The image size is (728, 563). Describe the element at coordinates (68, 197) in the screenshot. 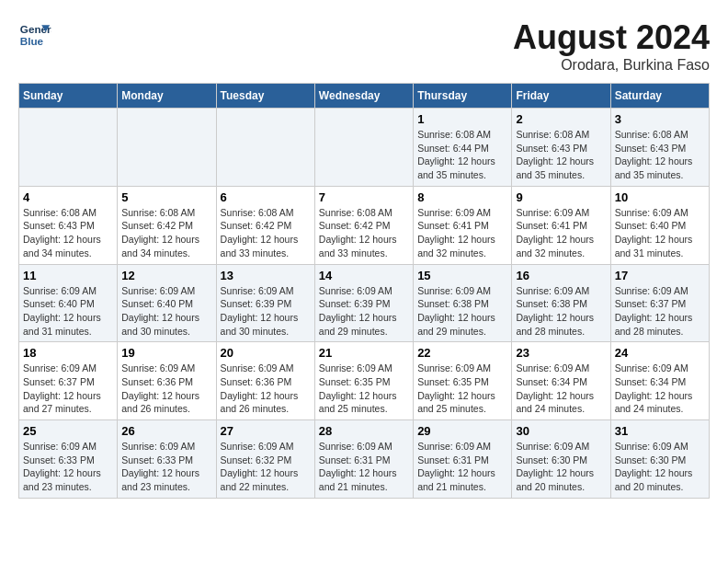

I see `day-number: 4` at that location.